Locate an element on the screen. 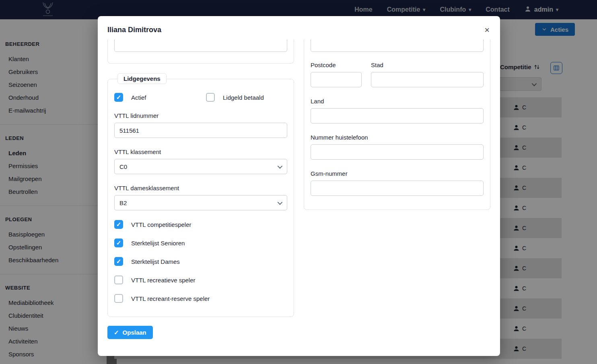 This screenshot has height=364, width=597. vttl-damesklassement-select: B2 is located at coordinates (201, 203).